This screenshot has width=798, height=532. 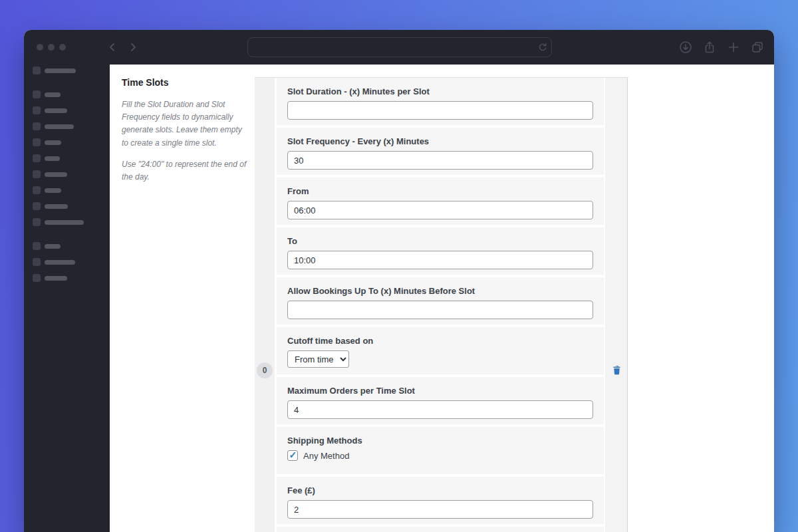 What do you see at coordinates (440, 400) in the screenshot?
I see `field-group-max-orders: Maximum Orders per Time Slot` at bounding box center [440, 400].